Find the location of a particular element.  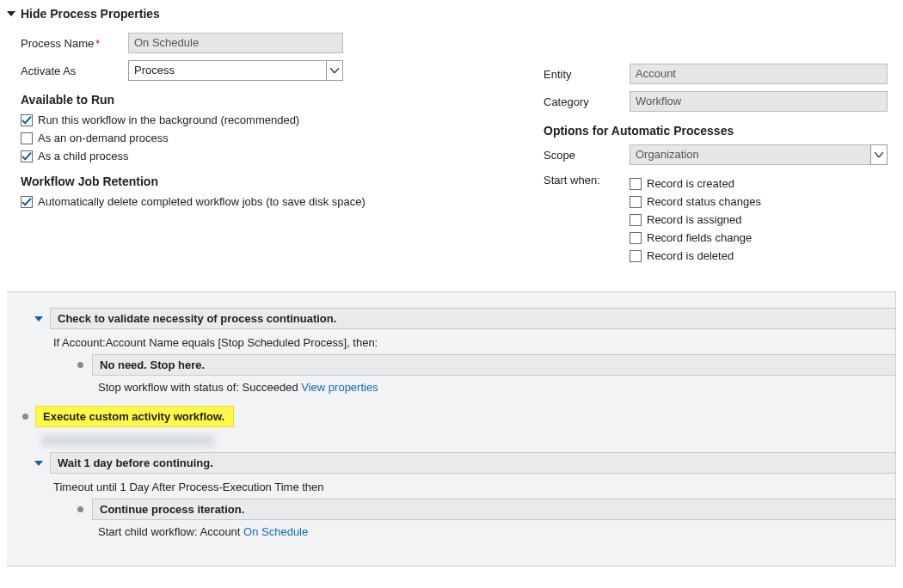

start-when-created-checkbox is located at coordinates (636, 184).